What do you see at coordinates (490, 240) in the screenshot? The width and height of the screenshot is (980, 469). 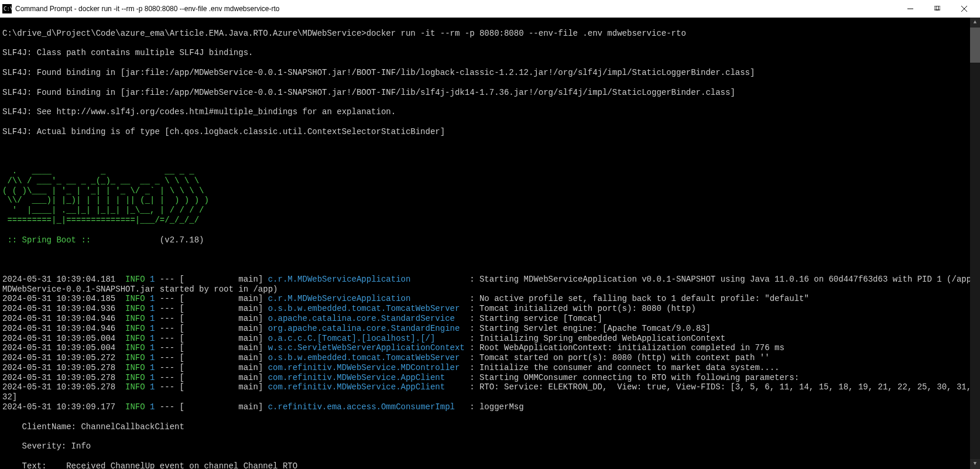 I see `spring-boot-version: :: Spring Boot :: (v2.7.18)` at bounding box center [490, 240].